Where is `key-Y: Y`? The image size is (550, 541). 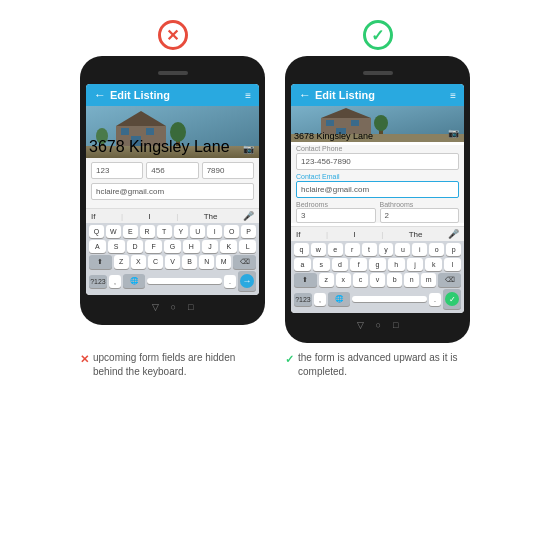 key-Y: Y is located at coordinates (182, 232).